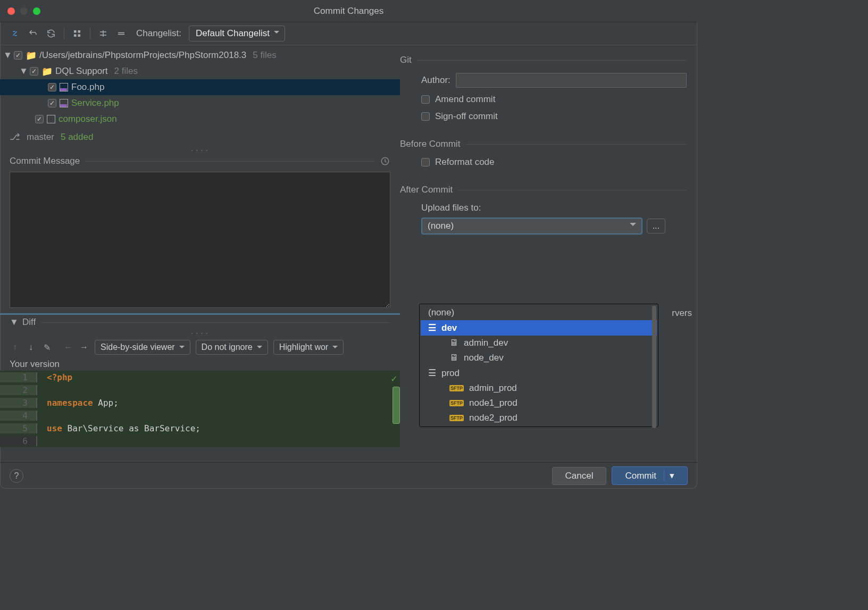  What do you see at coordinates (77, 137) in the screenshot?
I see `branch-status: 5 added` at bounding box center [77, 137].